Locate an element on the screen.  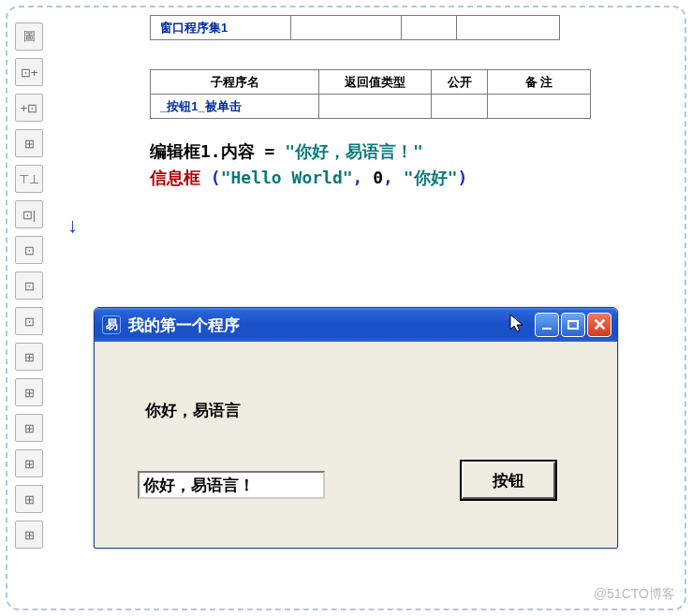
window-title: 我的第一个程序 is located at coordinates (318, 326).